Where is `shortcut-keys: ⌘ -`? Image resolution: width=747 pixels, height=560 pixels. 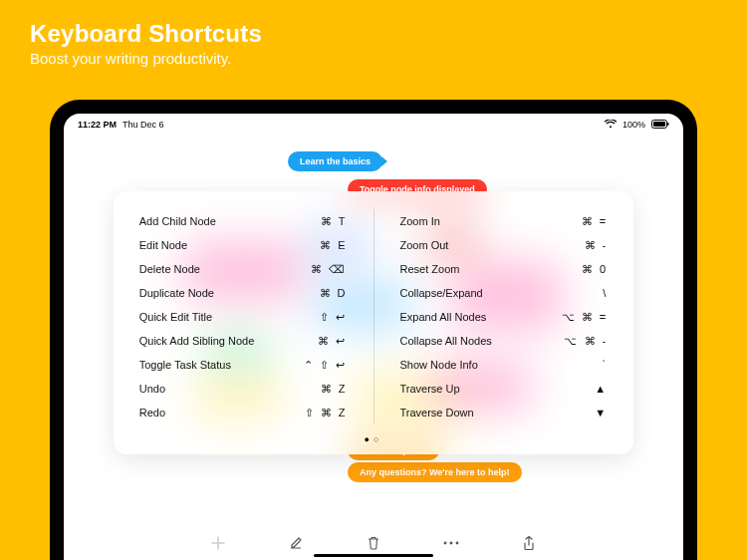
shortcut-keys: ⌘ - is located at coordinates (597, 245).